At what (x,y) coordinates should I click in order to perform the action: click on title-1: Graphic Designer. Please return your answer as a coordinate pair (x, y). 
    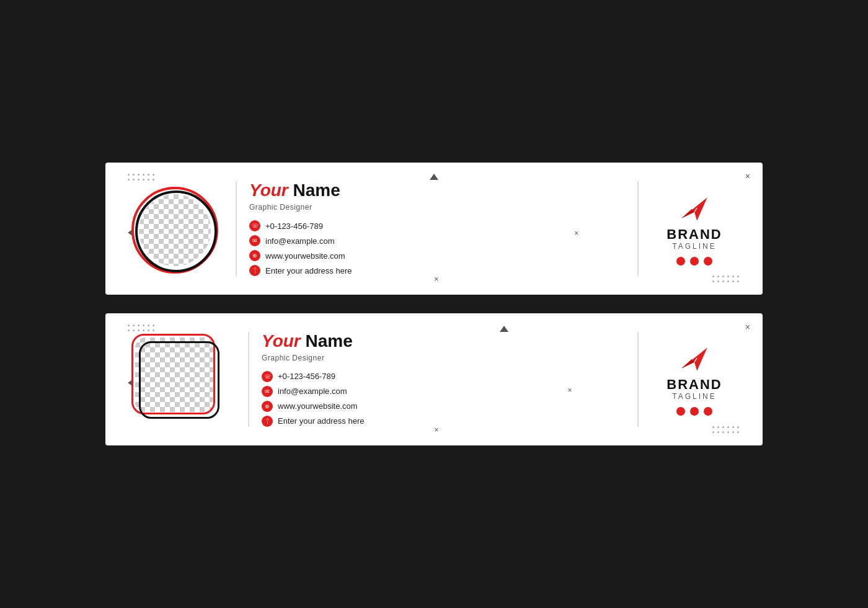
    Looking at the image, I should click on (437, 207).